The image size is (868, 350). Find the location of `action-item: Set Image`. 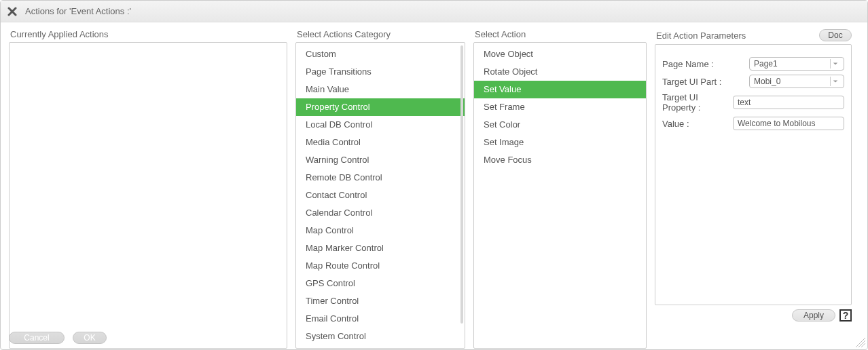

action-item: Set Image is located at coordinates (560, 142).